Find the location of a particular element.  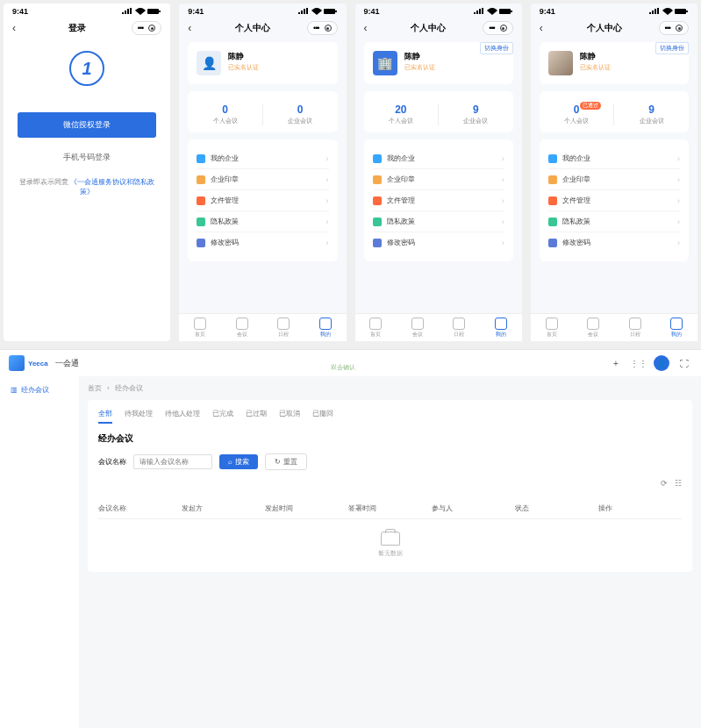

filter-tab: 已撤回 is located at coordinates (323, 416).